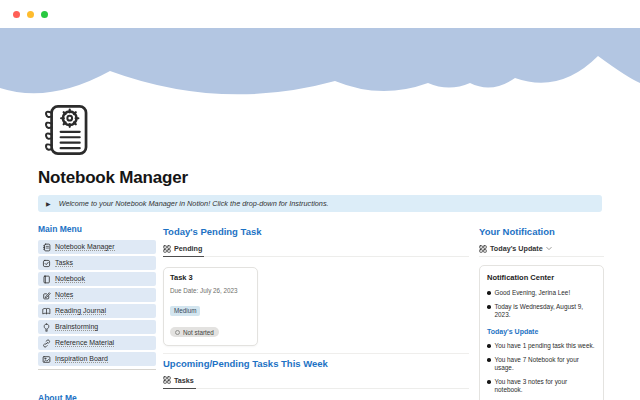 The height and width of the screenshot is (400, 640). I want to click on maximize-window-button, so click(44, 14).